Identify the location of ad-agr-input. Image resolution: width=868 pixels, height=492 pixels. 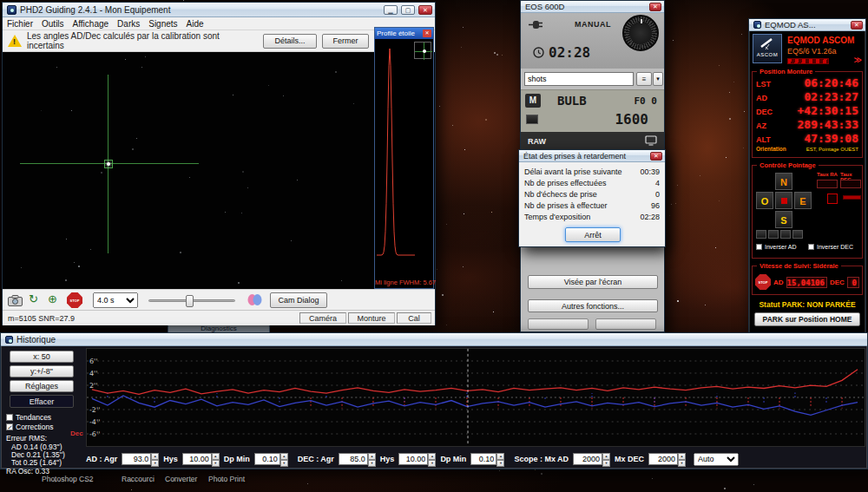
(136, 459).